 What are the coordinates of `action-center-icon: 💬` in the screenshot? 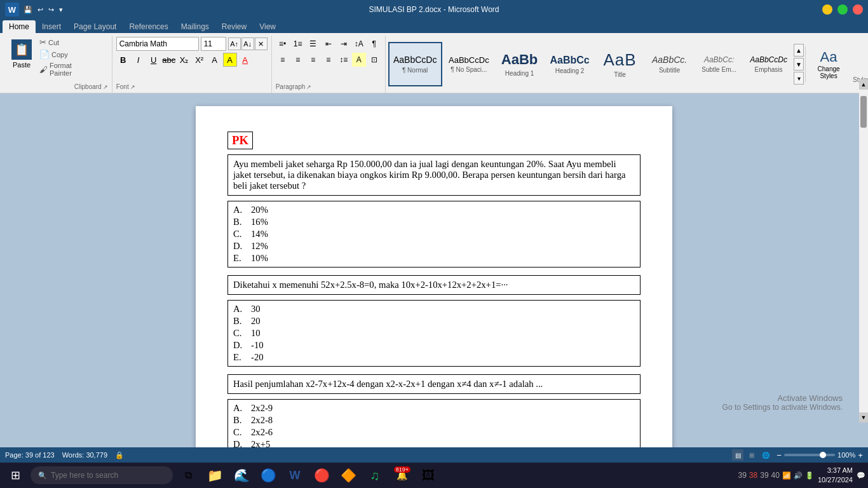 It's located at (861, 475).